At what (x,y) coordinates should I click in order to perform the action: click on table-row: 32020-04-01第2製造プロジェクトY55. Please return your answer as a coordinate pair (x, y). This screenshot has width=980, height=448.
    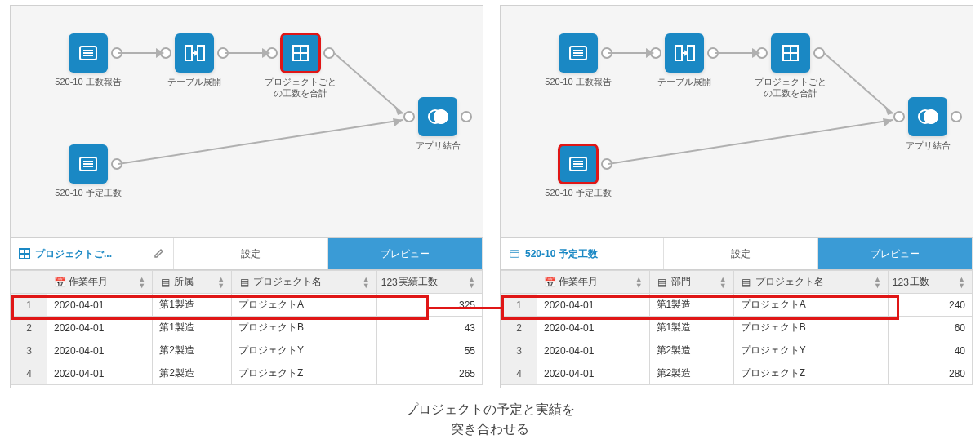
    Looking at the image, I should click on (247, 351).